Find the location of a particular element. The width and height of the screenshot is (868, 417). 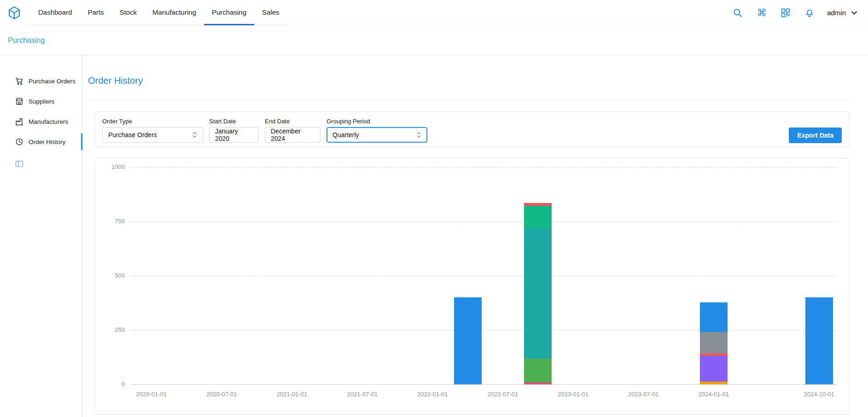

x-tick-label: 2021-07-01 is located at coordinates (362, 394).